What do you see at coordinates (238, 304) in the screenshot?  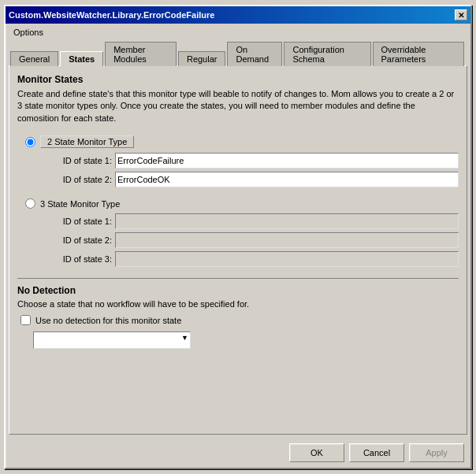 I see `no-detection-desc: Choose a state that no workflow will hav…` at bounding box center [238, 304].